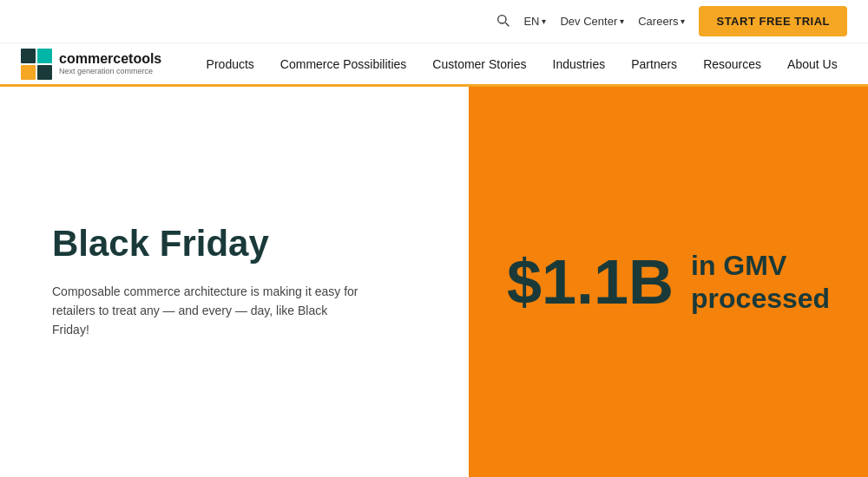 This screenshot has width=868, height=477. Describe the element at coordinates (36, 64) in the screenshot. I see `logo-icon` at that location.